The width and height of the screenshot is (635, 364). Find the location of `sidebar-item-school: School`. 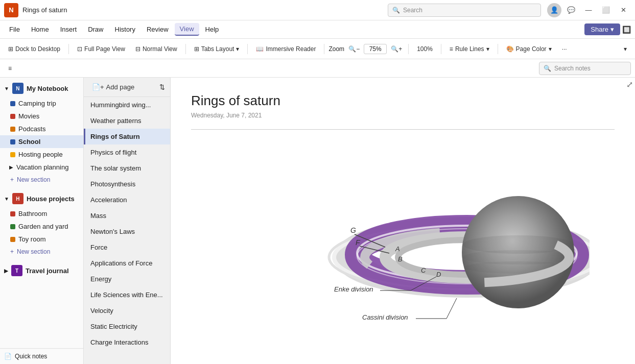

sidebar-item-school: School is located at coordinates (42, 142).